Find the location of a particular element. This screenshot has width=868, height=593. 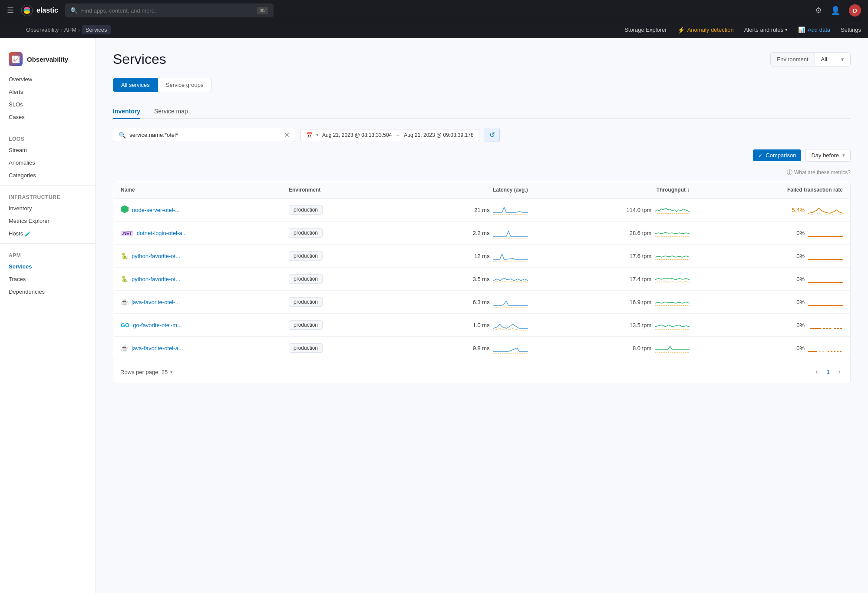

sidebar-item-dependencies: Dependencies is located at coordinates (48, 292).